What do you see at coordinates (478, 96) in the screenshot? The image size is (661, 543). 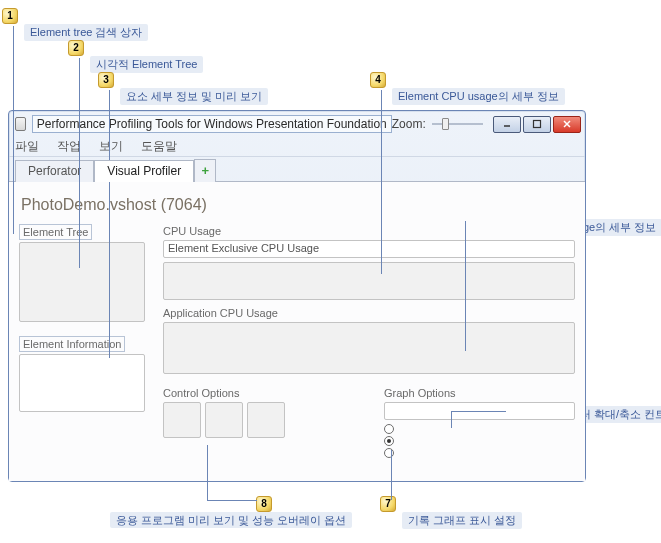 I see `callout-4-label: Element CPU usage의 세부 정보` at bounding box center [478, 96].